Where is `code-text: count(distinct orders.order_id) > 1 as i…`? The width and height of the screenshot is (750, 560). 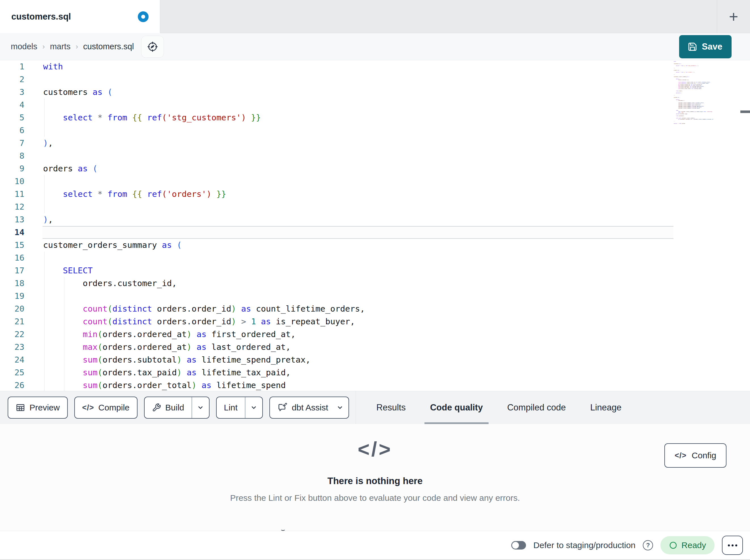
code-text: count(distinct orders.order_id) > 1 as i… is located at coordinates (190, 322).